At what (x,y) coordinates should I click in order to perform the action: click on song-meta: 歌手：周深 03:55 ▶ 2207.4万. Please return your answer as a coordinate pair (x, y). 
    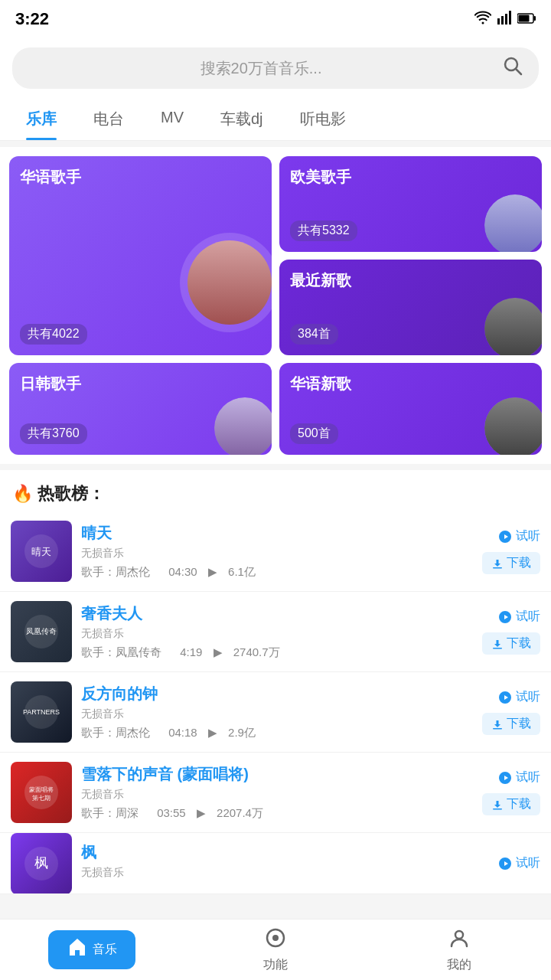
    Looking at the image, I should click on (277, 813).